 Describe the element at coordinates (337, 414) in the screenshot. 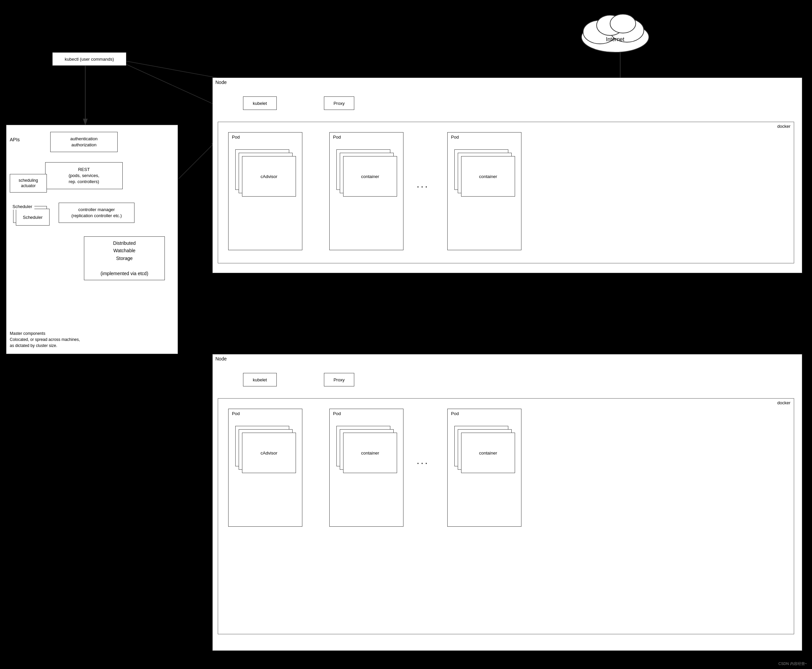

I see `node2-pod2-label: Pod` at that location.